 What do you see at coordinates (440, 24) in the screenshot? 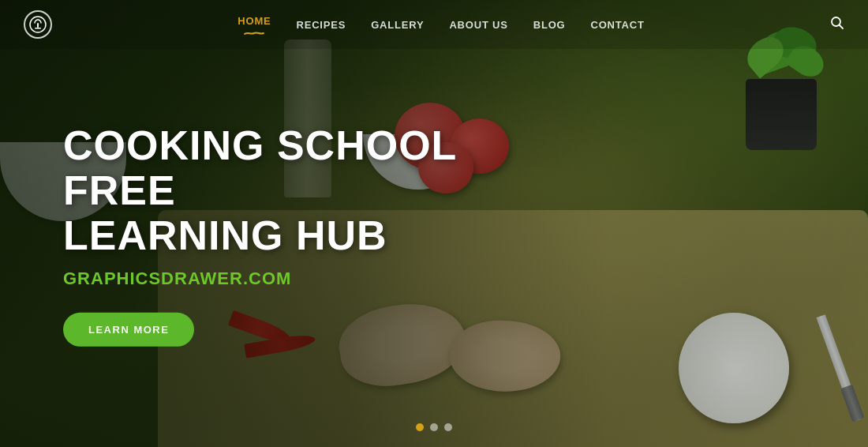
I see `nav-links: HOME RECIPES GALLERY ABOUT US BLOG CO` at bounding box center [440, 24].